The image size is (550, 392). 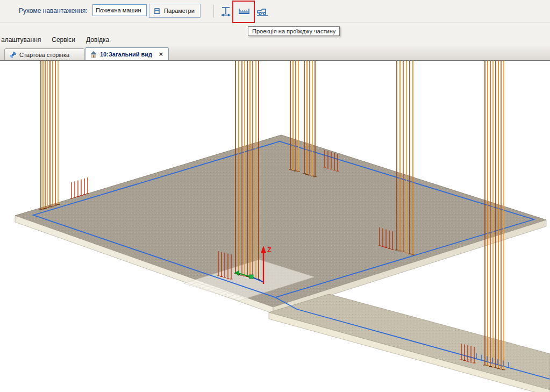 What do you see at coordinates (44, 55) in the screenshot?
I see `tab-start-label: Стартова сторінка` at bounding box center [44, 55].